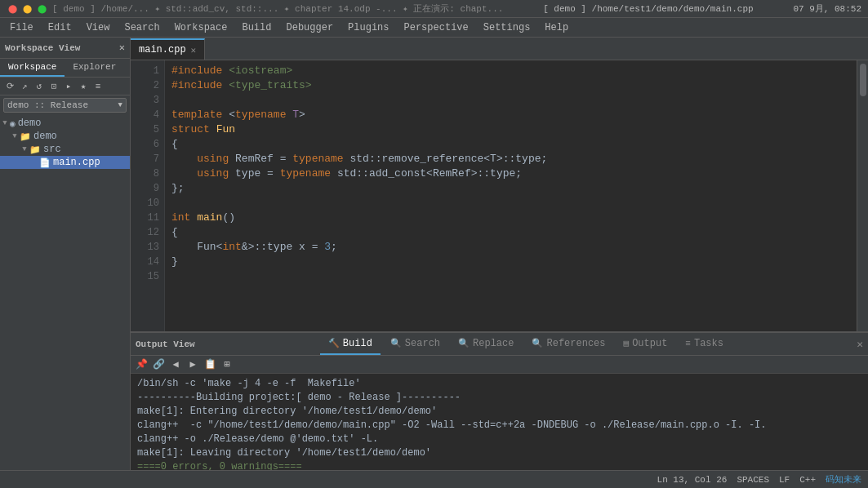  I want to click on menu-help: Help, so click(557, 28).